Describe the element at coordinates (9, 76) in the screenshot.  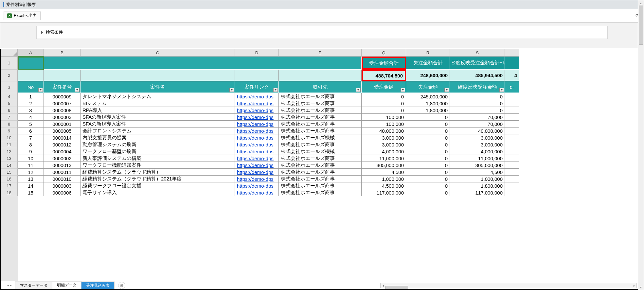
I see `row-header-2: 2` at that location.